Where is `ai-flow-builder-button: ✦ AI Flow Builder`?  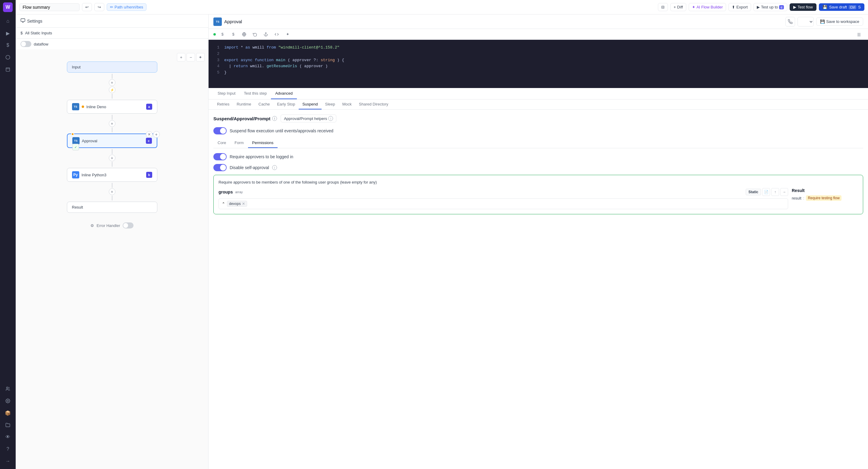
ai-flow-builder-button: ✦ AI Flow Builder is located at coordinates (708, 7).